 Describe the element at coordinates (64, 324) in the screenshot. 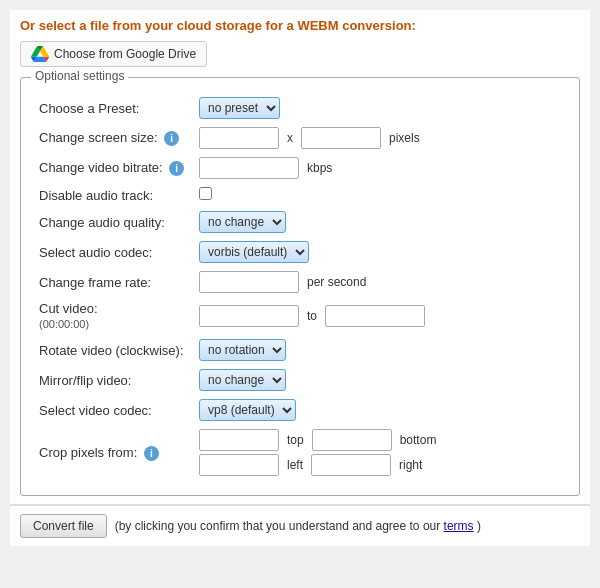

I see `cut-video-hint: (00:00:00)` at that location.